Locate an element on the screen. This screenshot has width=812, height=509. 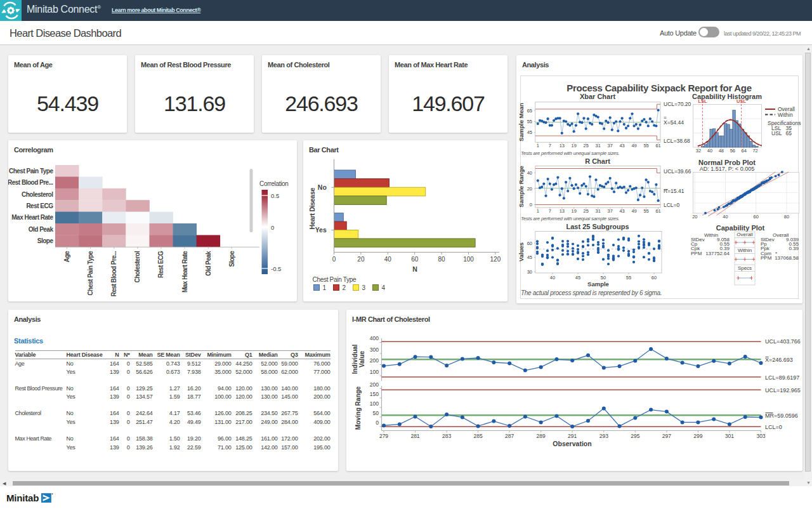
svg-text: R=15.41 is located at coordinates (674, 191).